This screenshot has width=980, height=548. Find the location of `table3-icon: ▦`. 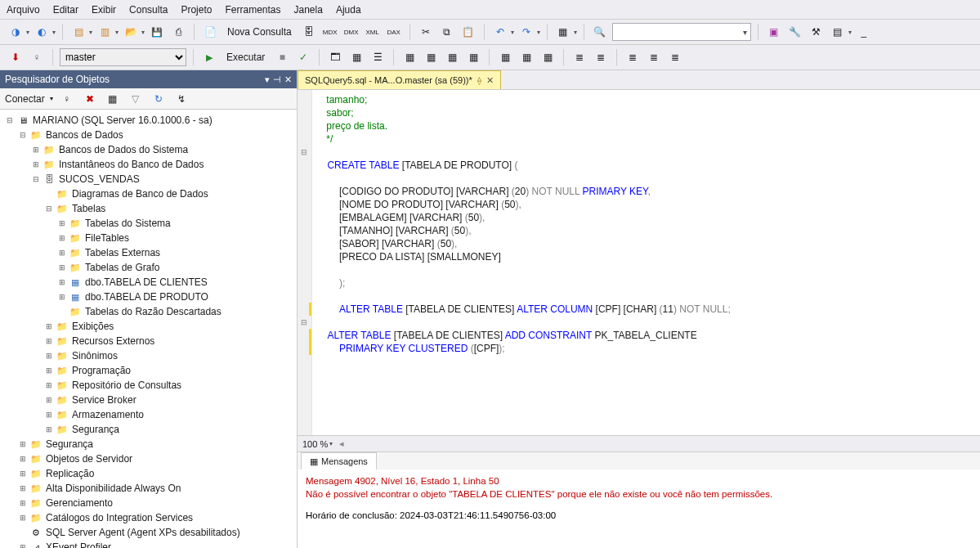

table3-icon: ▦ is located at coordinates (548, 57).